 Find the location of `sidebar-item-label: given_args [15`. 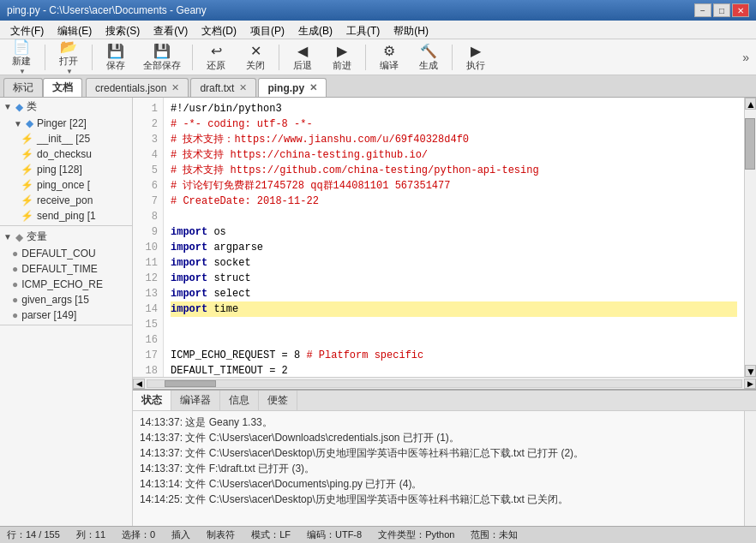

sidebar-item-label: given_args [15 is located at coordinates (55, 300).